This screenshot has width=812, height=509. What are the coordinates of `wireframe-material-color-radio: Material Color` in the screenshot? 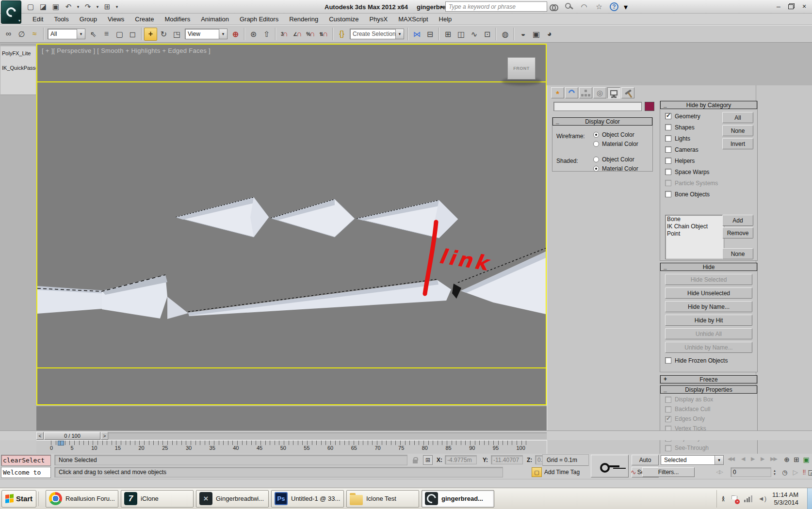 It's located at (616, 143).